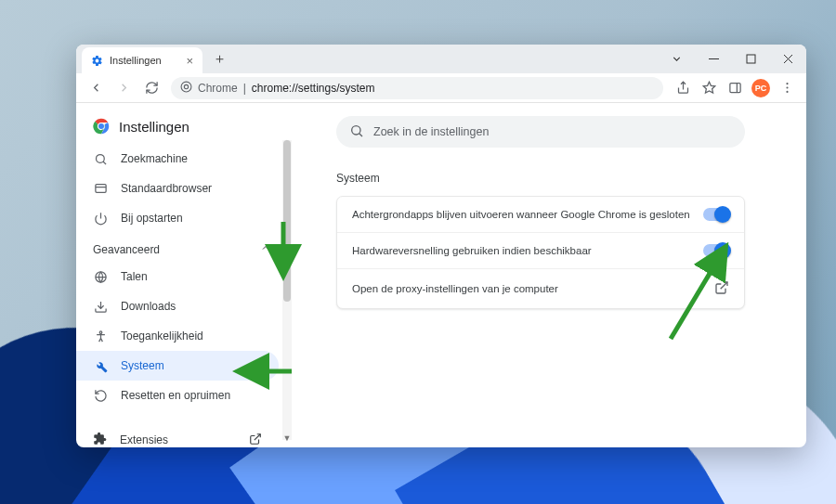 This screenshot has width=836, height=504. Describe the element at coordinates (142, 60) in the screenshot. I see `browser-tab-settings: Instellingen ×` at that location.